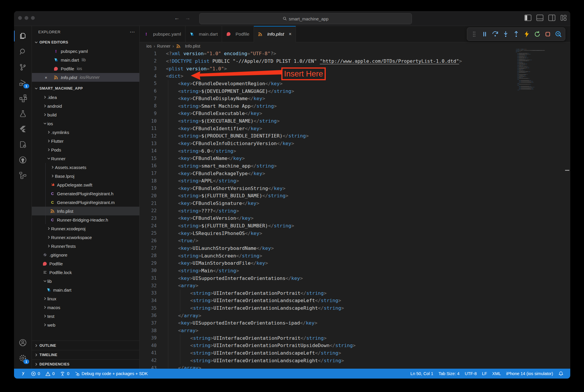 This screenshot has height=392, width=584. Describe the element at coordinates (355, 114) in the screenshot. I see `code-line: 9<key>CFBundleExecutable</key>` at that location.